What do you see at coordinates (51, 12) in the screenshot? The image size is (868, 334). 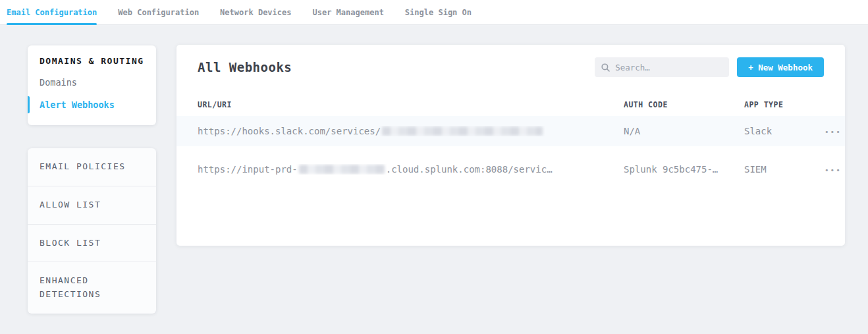 I see `tab-email-configuration: Email Configuration` at bounding box center [51, 12].